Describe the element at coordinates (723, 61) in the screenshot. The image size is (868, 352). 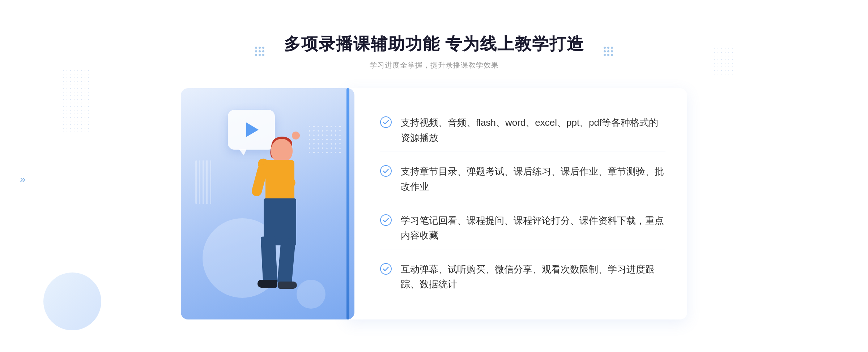
I see `dots-decoration-right` at that location.